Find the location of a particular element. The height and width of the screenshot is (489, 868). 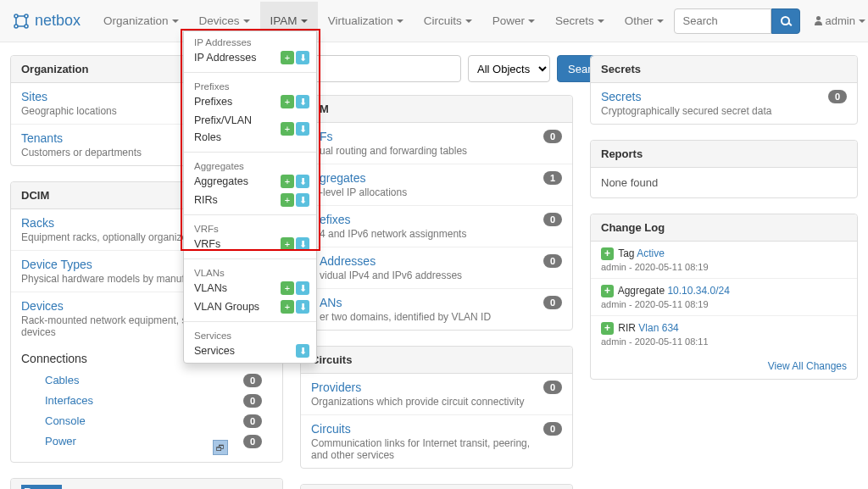

ipam-items: Fsual routing and forwarding tables0greg… is located at coordinates (437, 226).